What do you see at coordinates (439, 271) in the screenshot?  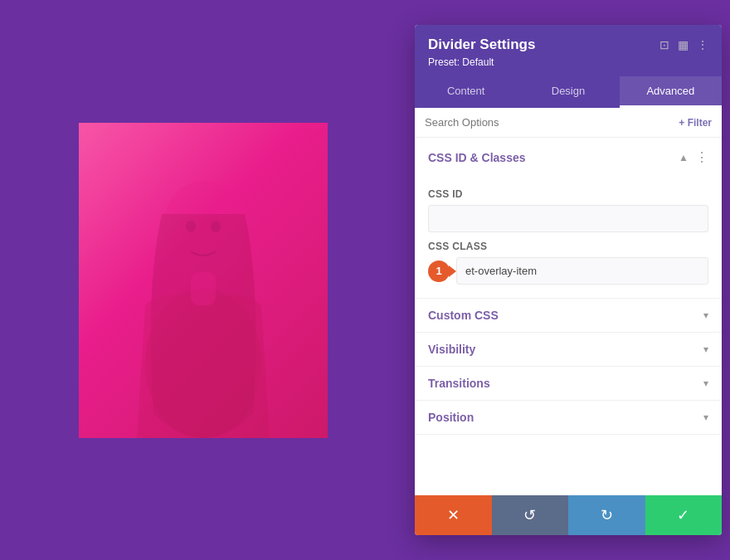 I see `step-badge-1: 1` at bounding box center [439, 271].